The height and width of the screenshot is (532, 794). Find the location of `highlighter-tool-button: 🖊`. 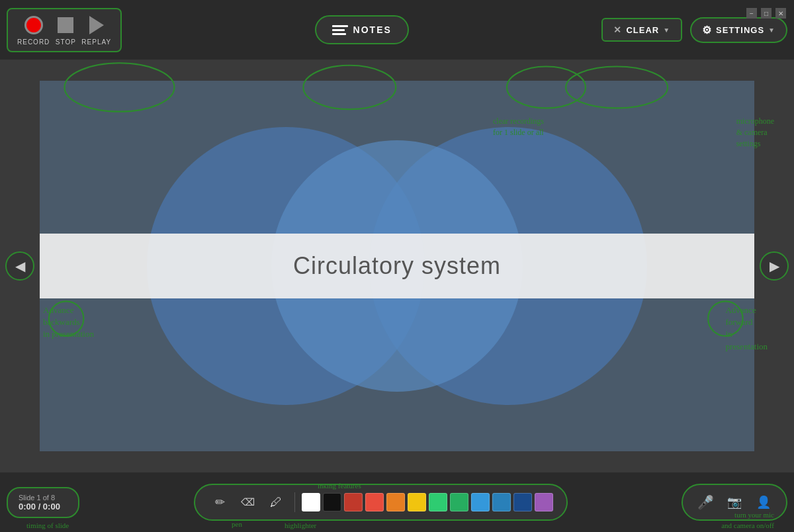

highlighter-tool-button: 🖊 is located at coordinates (276, 502).